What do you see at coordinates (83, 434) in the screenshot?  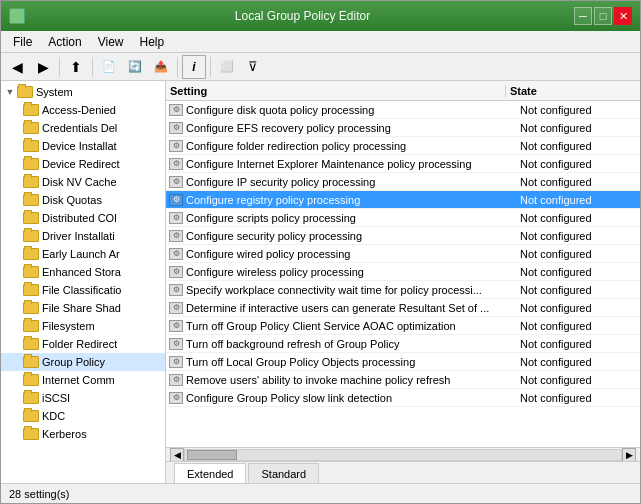 I see `sidebar-item-18: Kerberos` at bounding box center [83, 434].